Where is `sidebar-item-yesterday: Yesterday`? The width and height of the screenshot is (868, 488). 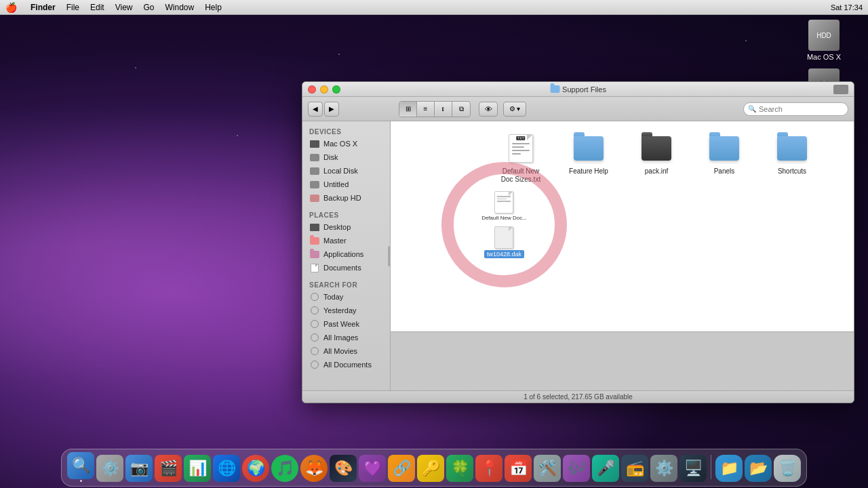 sidebar-item-yesterday: Yesterday is located at coordinates (346, 310).